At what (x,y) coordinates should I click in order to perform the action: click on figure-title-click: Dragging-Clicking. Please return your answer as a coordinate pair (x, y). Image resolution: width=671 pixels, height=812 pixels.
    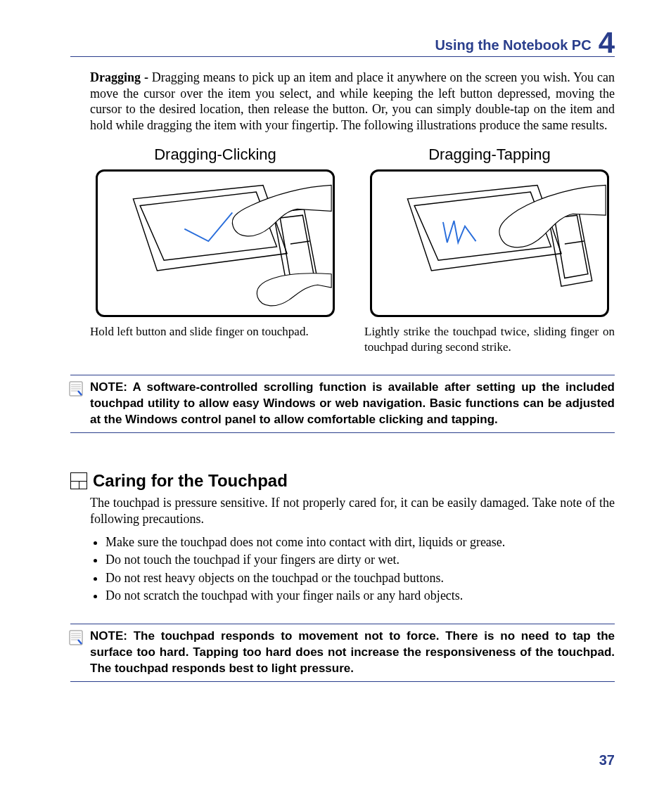
    Looking at the image, I should click on (215, 155).